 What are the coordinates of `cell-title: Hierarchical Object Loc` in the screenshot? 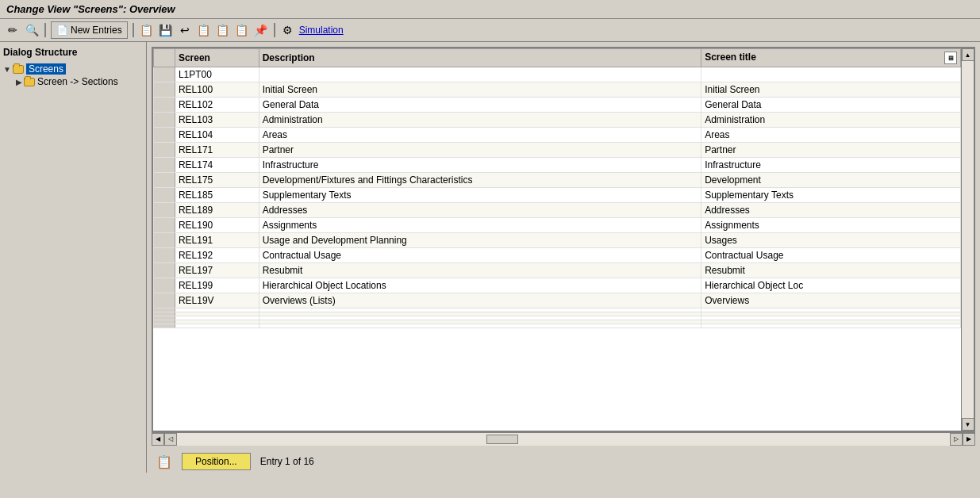 It's located at (832, 285).